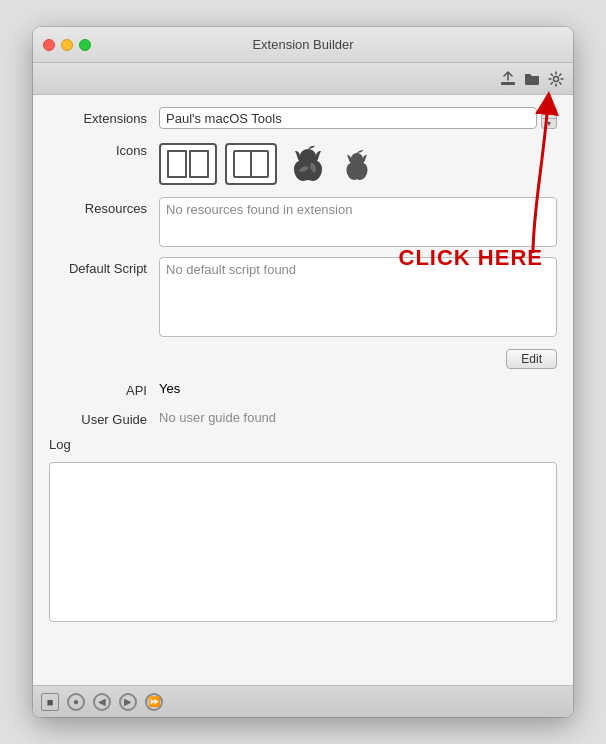 The image size is (606, 744). I want to click on forward-icon: ▶, so click(128, 702).